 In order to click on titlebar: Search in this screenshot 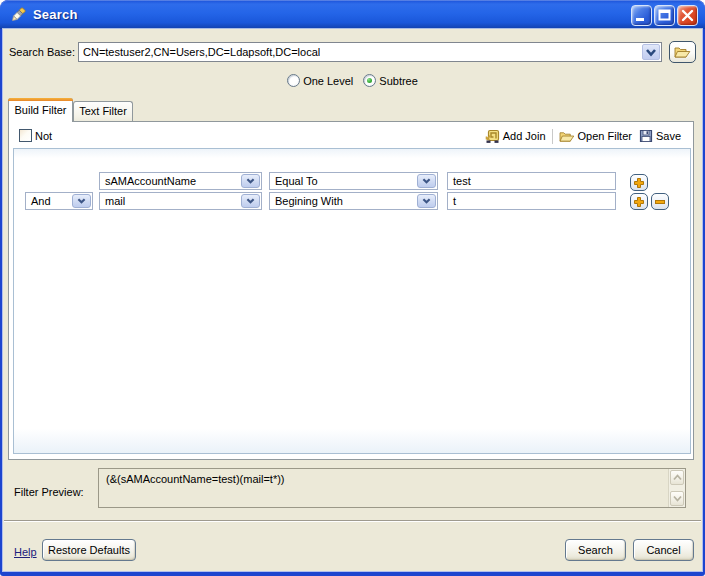, I will do `click(352, 14)`.